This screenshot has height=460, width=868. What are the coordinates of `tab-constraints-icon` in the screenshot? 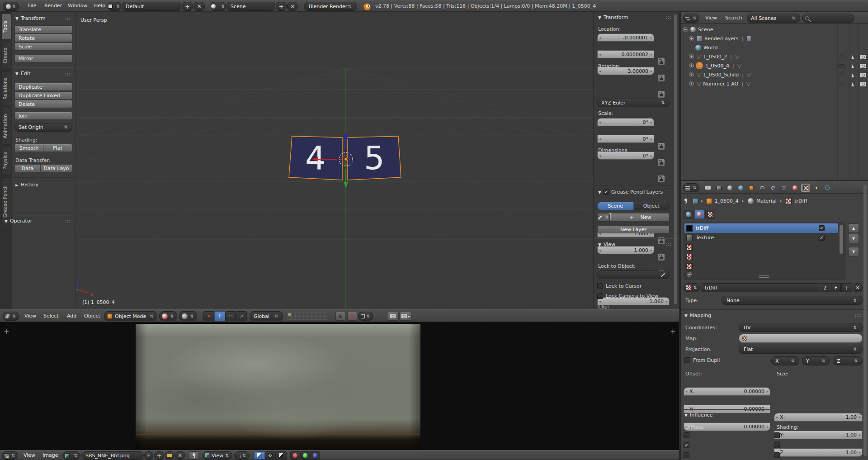 It's located at (762, 188).